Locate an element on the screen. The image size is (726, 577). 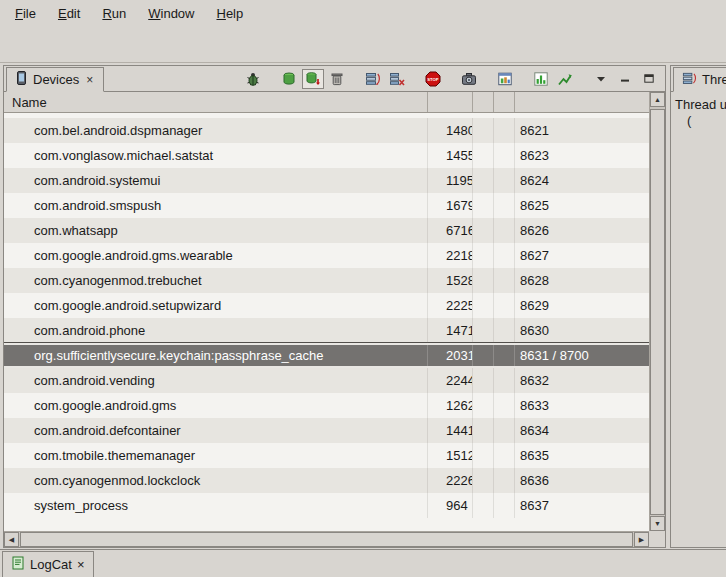
scrollbar-corner is located at coordinates (657, 539).